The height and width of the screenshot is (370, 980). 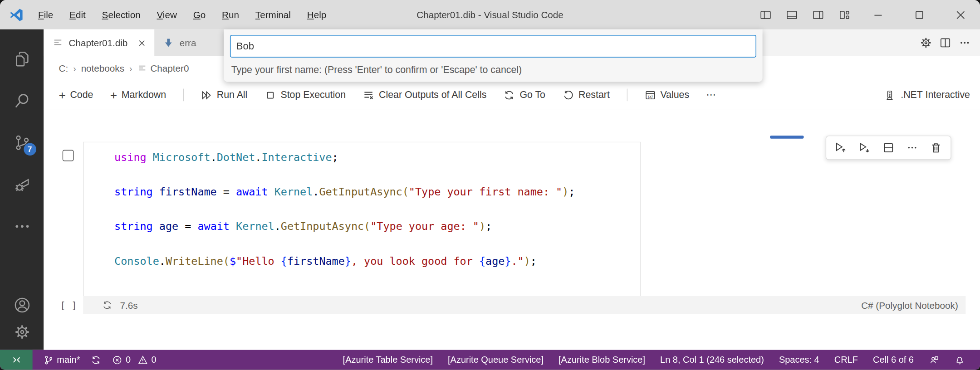 I want to click on eol-sequence: CRLF, so click(x=846, y=360).